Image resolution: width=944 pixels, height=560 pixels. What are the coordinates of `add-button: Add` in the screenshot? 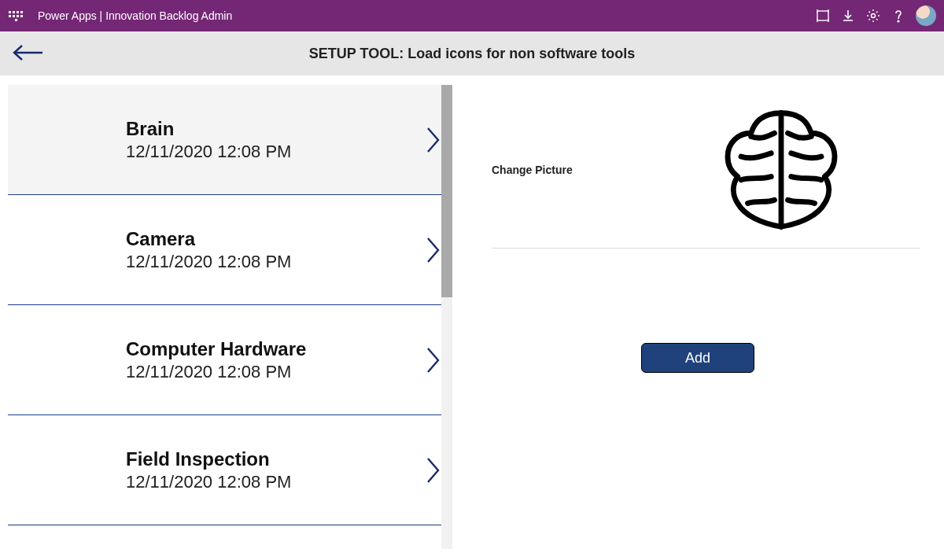 It's located at (698, 358).